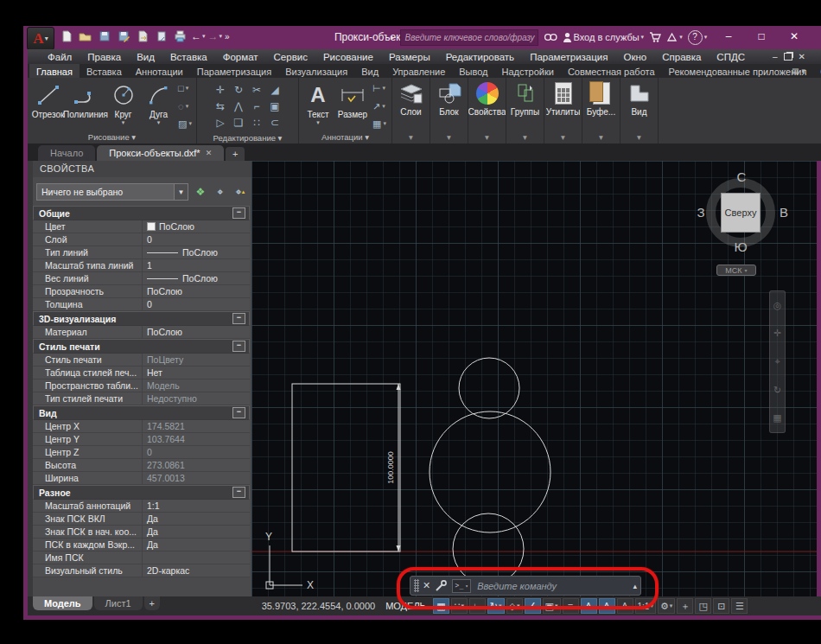 The width and height of the screenshot is (821, 644). I want to click on wrench-icon, so click(441, 586).